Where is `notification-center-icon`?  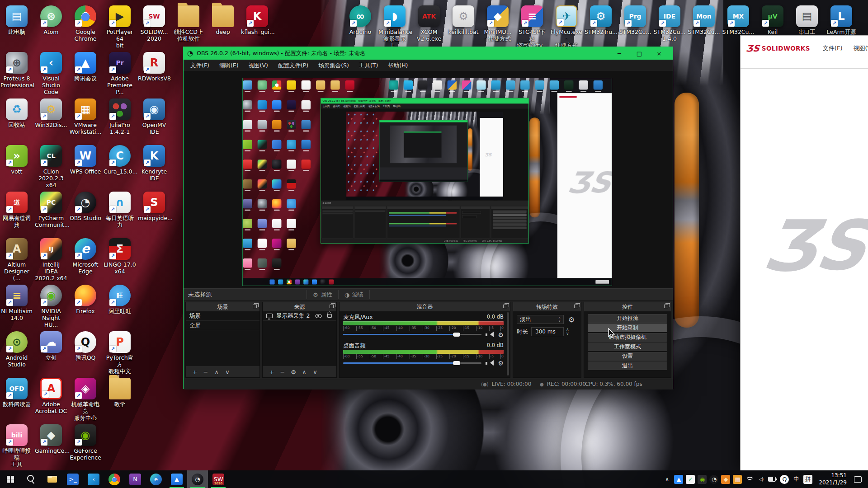 notification-center-icon is located at coordinates (858, 479).